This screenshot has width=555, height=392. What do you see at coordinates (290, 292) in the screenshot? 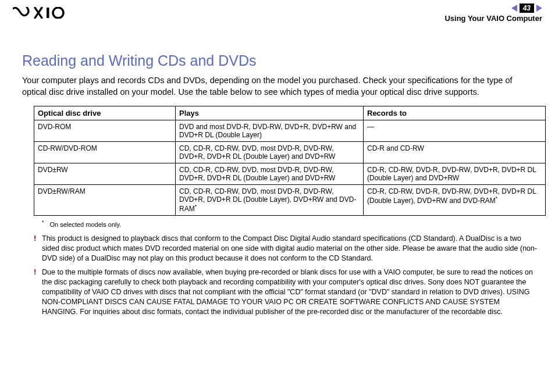
I see `warning-text: Due to the multiple formats of discs now…` at bounding box center [290, 292].